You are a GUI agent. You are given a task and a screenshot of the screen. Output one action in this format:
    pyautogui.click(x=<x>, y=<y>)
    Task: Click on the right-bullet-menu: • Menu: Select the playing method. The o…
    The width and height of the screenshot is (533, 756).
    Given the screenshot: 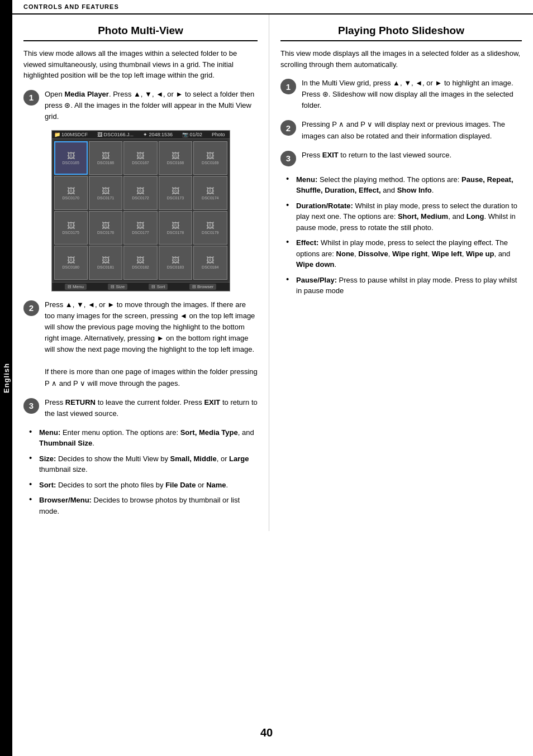 What is the action you would take?
    pyautogui.click(x=401, y=185)
    